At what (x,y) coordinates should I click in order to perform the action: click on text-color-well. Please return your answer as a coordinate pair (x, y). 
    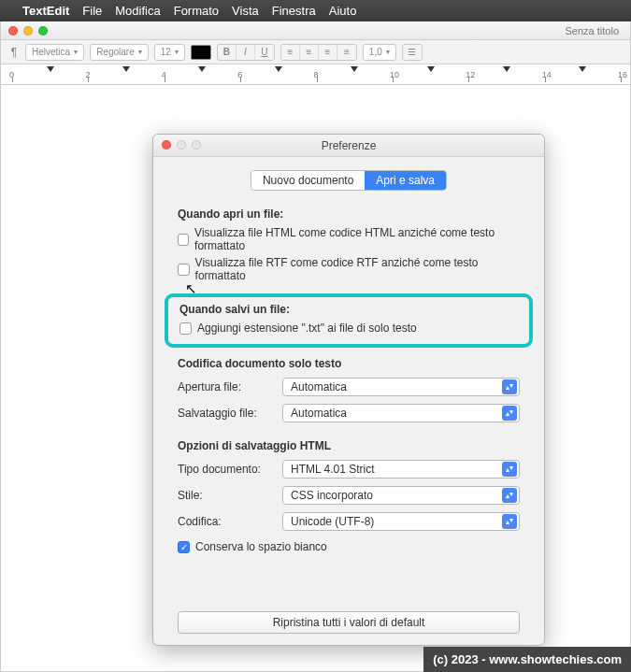
    Looking at the image, I should click on (201, 52).